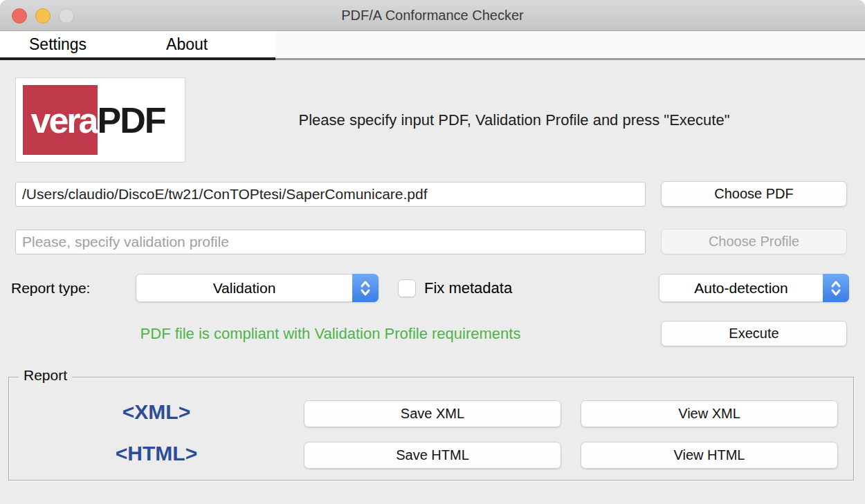 The width and height of the screenshot is (865, 504). I want to click on close-button, so click(19, 16).